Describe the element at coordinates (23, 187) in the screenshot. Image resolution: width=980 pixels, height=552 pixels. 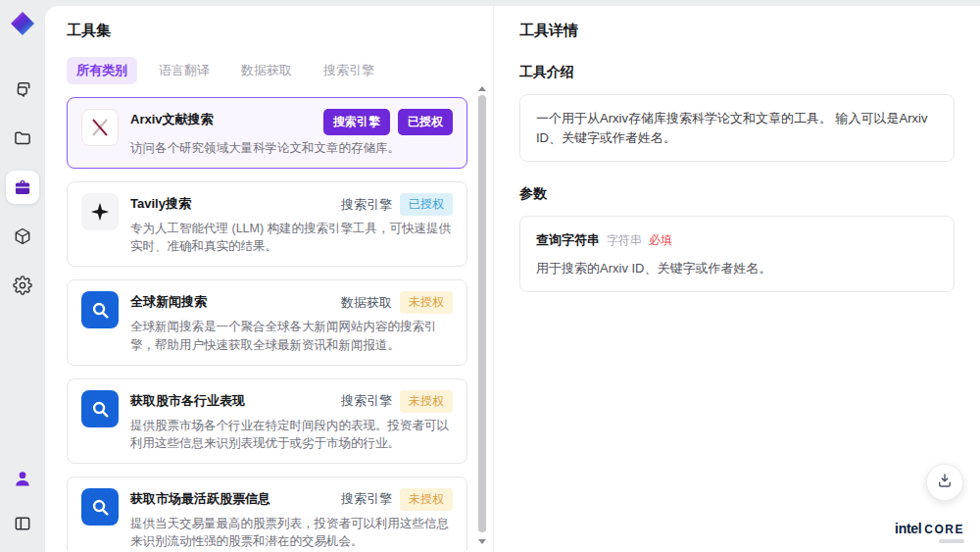
I see `rail-item-toolbox` at that location.